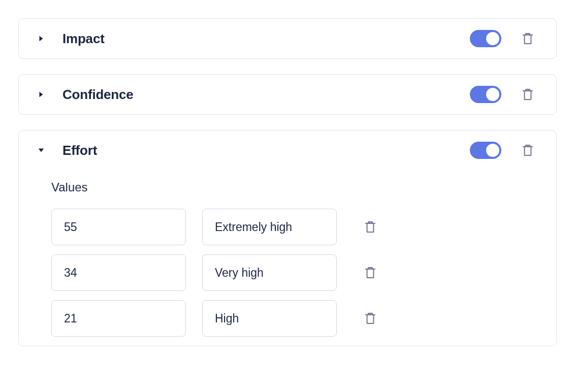 This screenshot has height=392, width=575. What do you see at coordinates (41, 150) in the screenshot?
I see `chevron-down-icon` at bounding box center [41, 150].